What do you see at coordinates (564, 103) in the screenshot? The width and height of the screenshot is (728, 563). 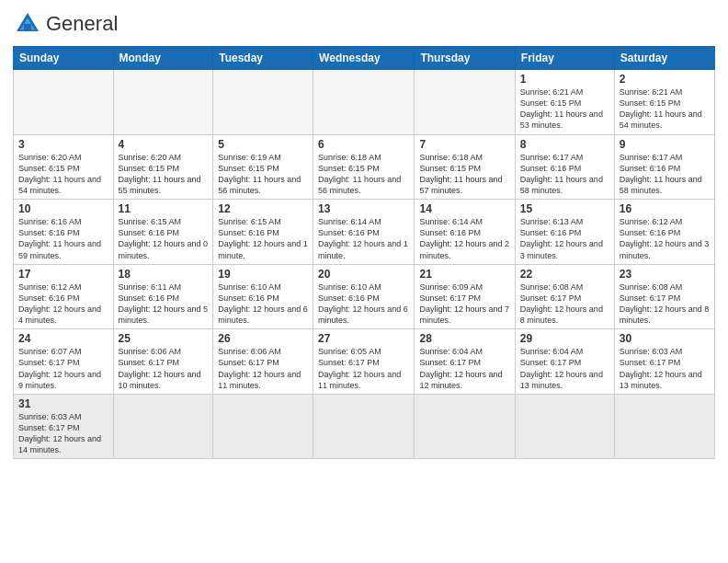 I see `calendar-cell: 1Sunrise: 6:21 AM Sunset: 6:15 PM Daylig…` at bounding box center [564, 103].